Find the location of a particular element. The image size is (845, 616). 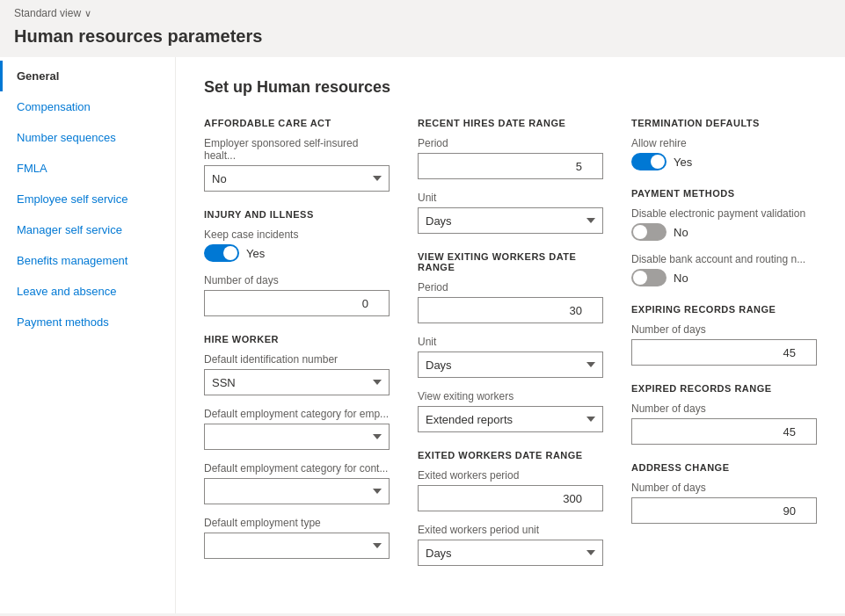

view-exiting-unit-label: Unit is located at coordinates (510, 342).